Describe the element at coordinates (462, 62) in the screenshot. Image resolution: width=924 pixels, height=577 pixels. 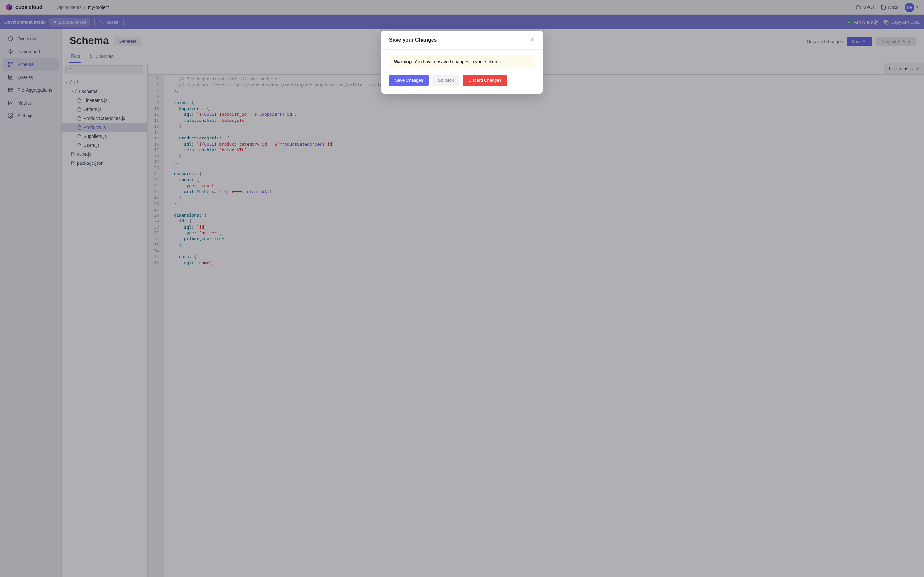
I see `save-changes-dialog: Save your Changes ✕ Warning: You have un…` at that location.